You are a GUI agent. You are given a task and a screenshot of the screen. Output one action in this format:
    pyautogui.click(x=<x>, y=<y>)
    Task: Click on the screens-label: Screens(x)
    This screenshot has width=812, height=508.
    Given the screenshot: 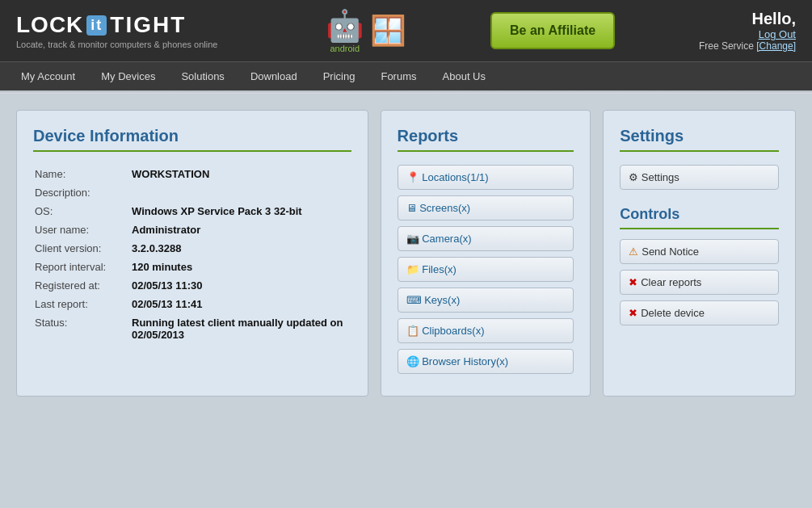 What is the action you would take?
    pyautogui.click(x=444, y=208)
    